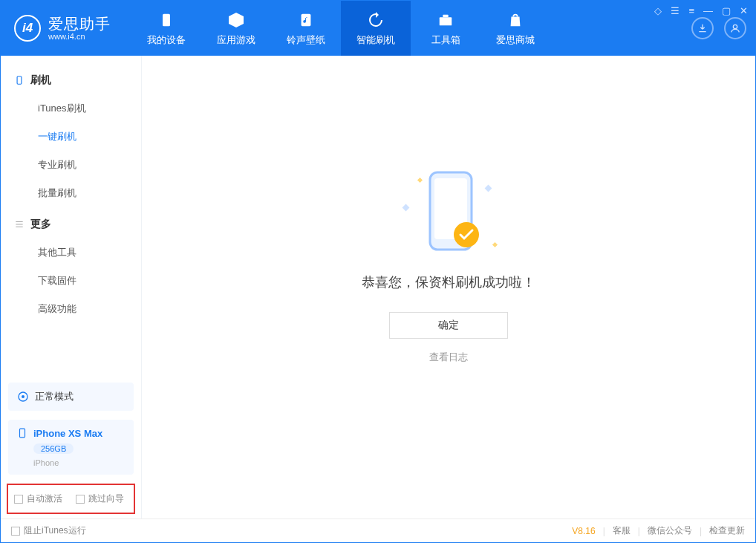 This screenshot has width=756, height=543. What do you see at coordinates (449, 325) in the screenshot?
I see `ok-button: 确定` at bounding box center [449, 325].